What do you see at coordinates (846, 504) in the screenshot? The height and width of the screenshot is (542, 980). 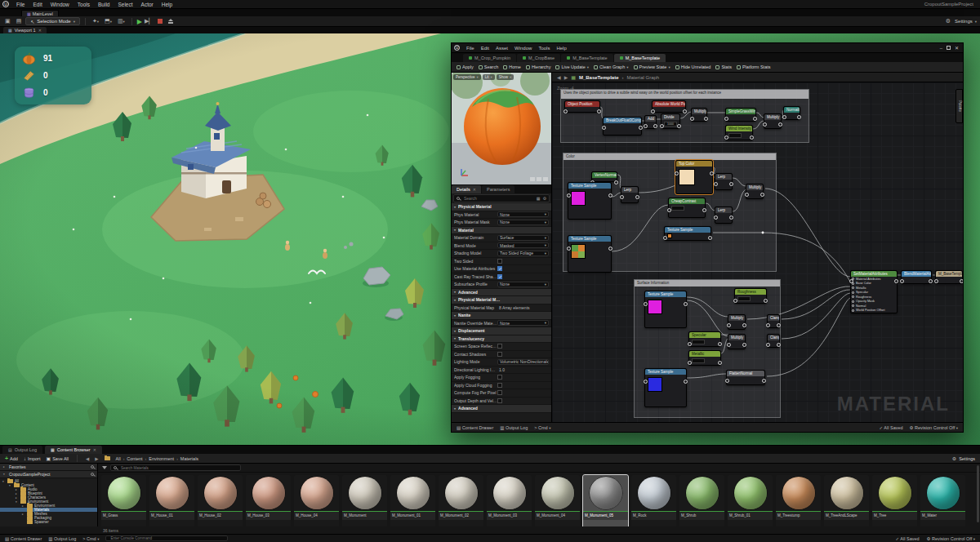 I see `asset-tile: M_TreeAndLScape` at bounding box center [846, 504].